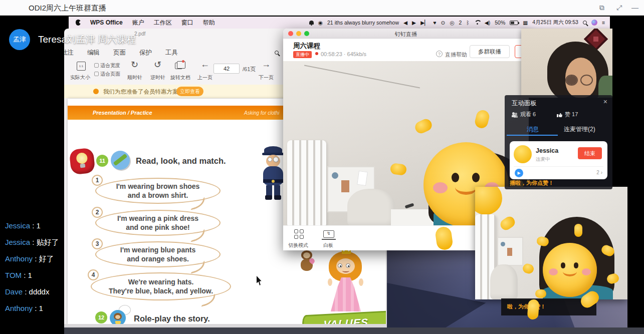 This screenshot has width=644, height=334. I want to click on minimize-icon: —, so click(635, 8).